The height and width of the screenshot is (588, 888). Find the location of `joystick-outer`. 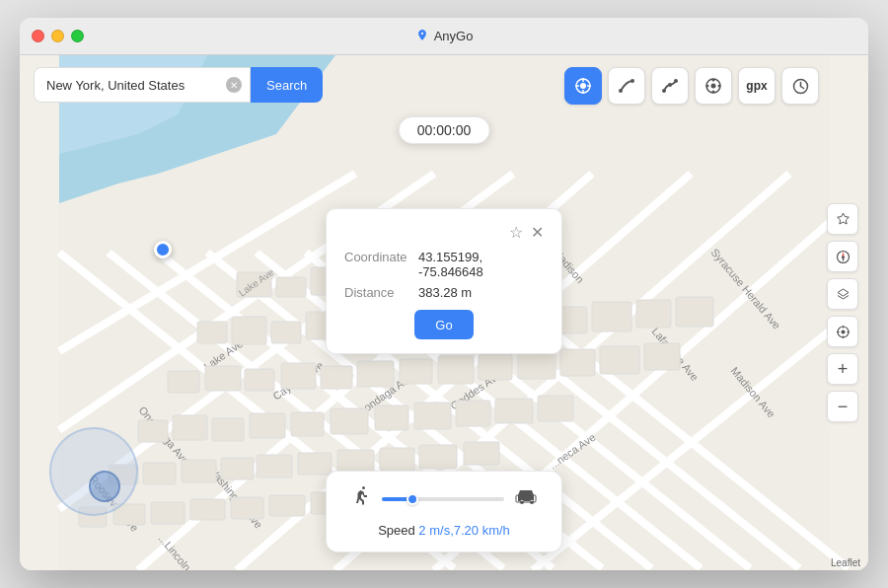

joystick-outer is located at coordinates (94, 472).